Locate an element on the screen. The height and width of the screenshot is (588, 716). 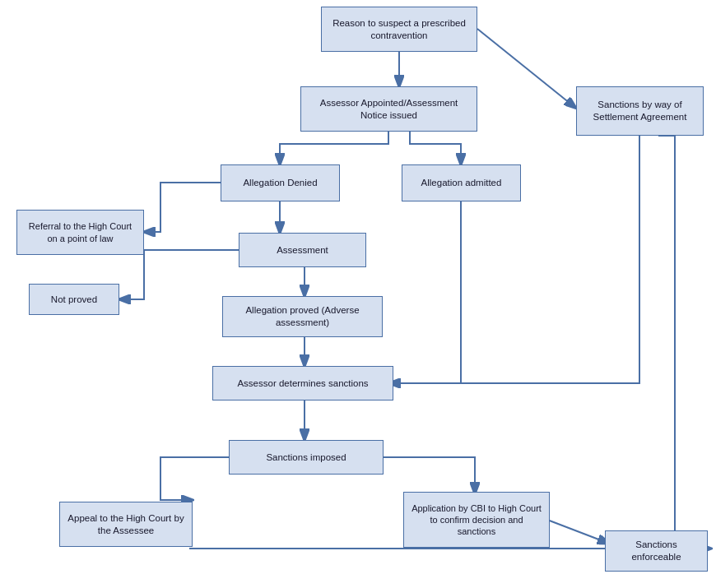
node-reason: Reason to suspect a prescribed contraven… is located at coordinates (399, 30).